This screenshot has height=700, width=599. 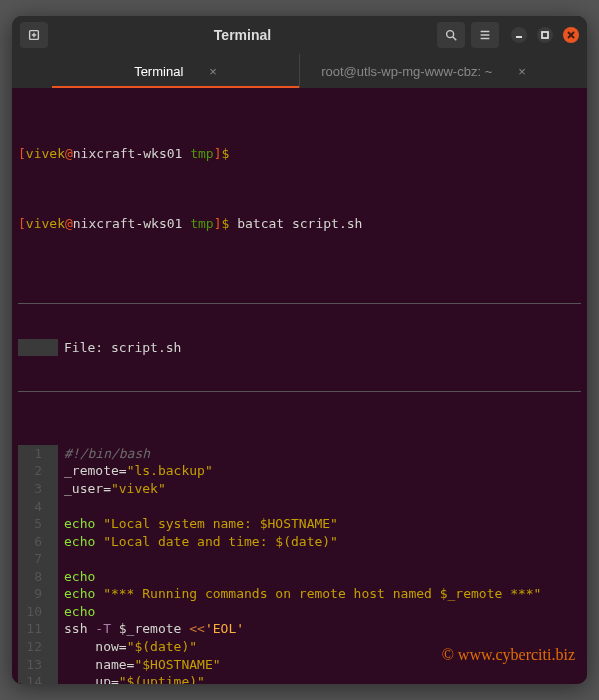 I want to click on tab-label: root@utls-wp-mg-www-cbz: ~, so click(x=406, y=72).